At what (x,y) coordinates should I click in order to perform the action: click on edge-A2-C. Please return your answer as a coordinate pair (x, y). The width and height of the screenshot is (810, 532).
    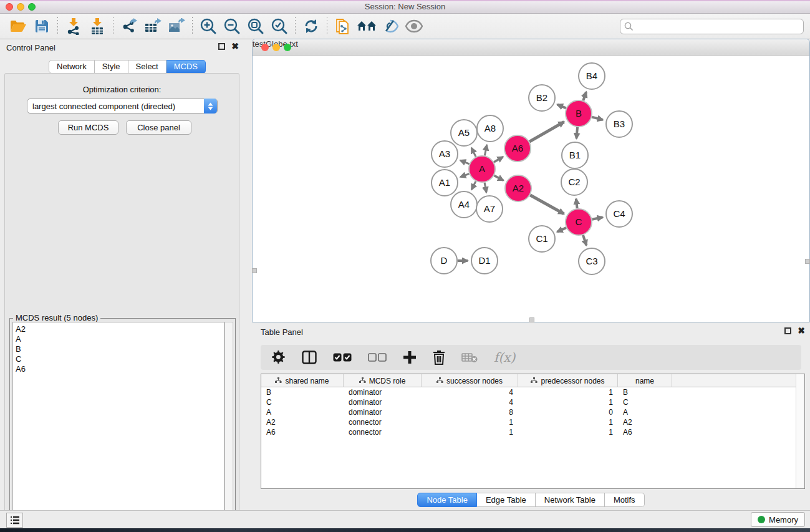
    Looking at the image, I should click on (547, 205).